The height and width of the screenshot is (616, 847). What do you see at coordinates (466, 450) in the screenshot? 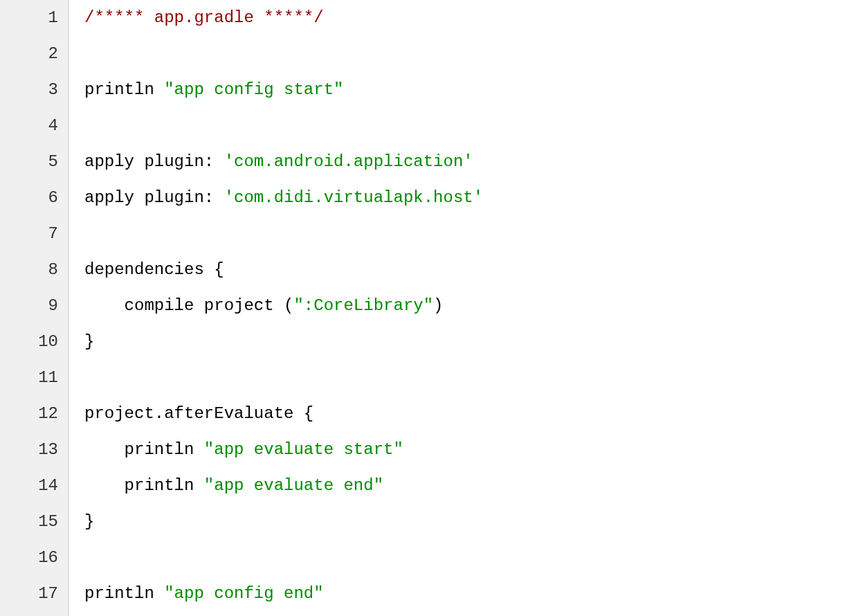
I see `code-line: println "app evaluate start"` at bounding box center [466, 450].